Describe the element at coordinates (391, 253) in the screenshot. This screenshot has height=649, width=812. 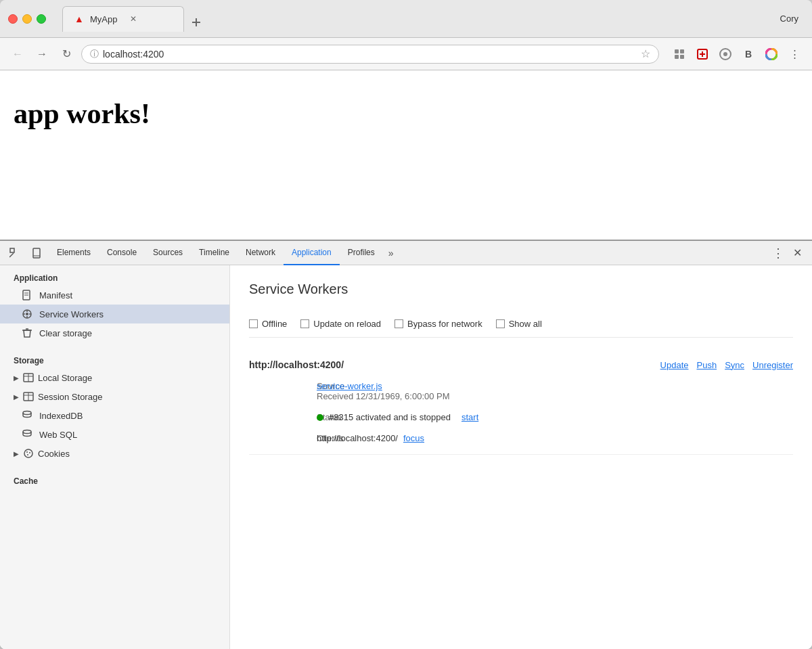
I see `tabs-overflow-button: »` at that location.